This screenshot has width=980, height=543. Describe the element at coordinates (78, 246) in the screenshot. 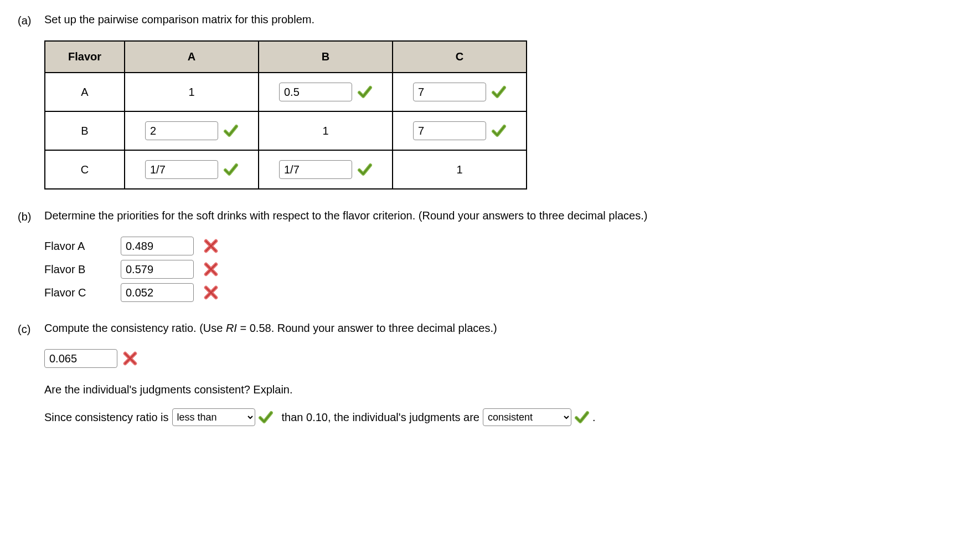

I see `priority-label: Flavor A` at that location.